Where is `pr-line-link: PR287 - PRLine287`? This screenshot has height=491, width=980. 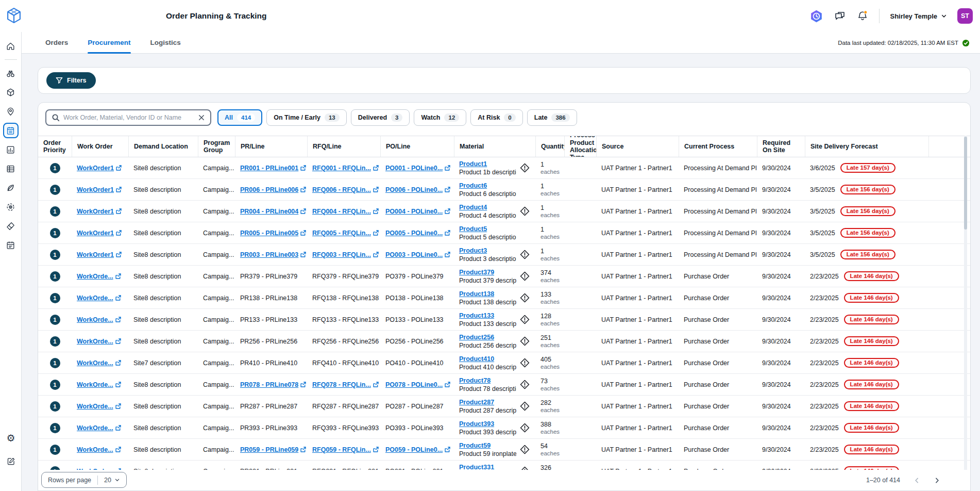
pr-line-link: PR287 - PRLine287 is located at coordinates (269, 406).